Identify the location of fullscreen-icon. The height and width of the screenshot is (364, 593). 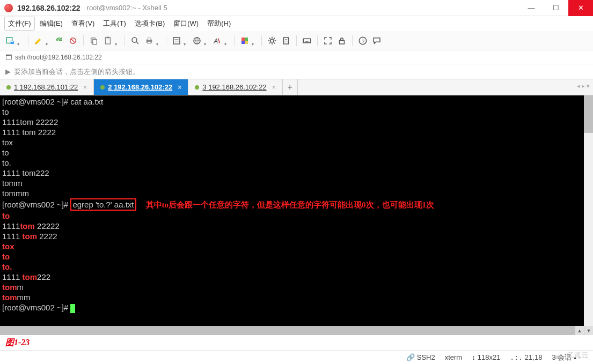
(328, 41).